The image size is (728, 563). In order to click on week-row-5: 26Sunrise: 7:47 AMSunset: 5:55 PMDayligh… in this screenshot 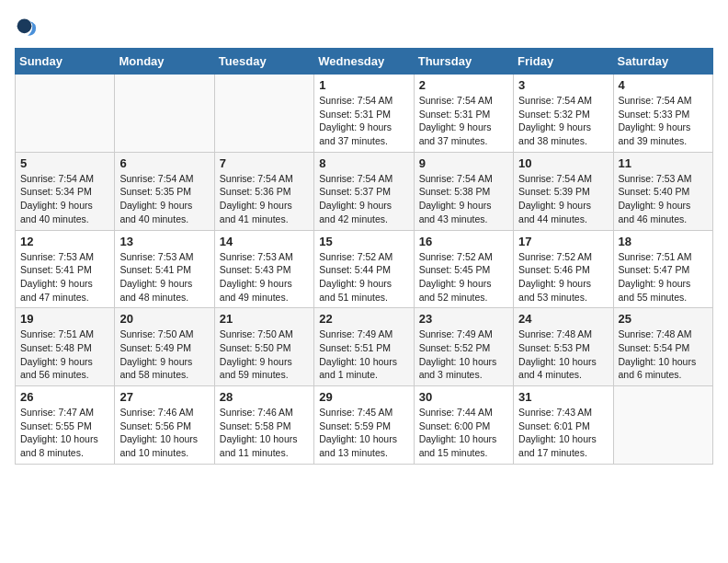, I will do `click(364, 425)`.